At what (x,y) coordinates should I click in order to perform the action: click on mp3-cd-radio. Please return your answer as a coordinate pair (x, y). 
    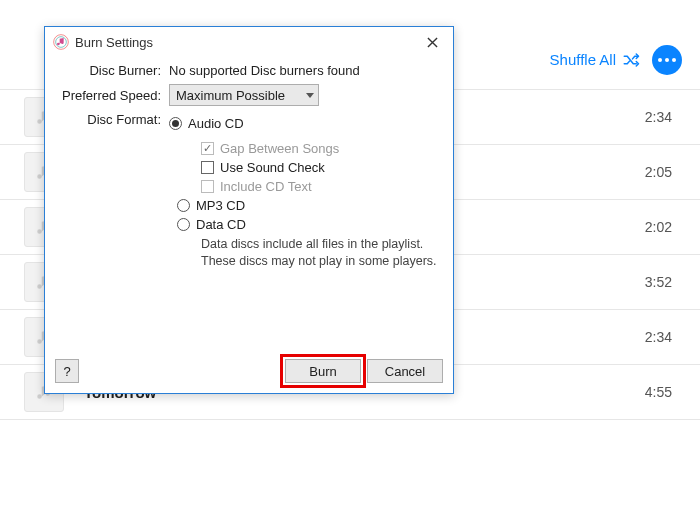
    Looking at the image, I should click on (184, 206).